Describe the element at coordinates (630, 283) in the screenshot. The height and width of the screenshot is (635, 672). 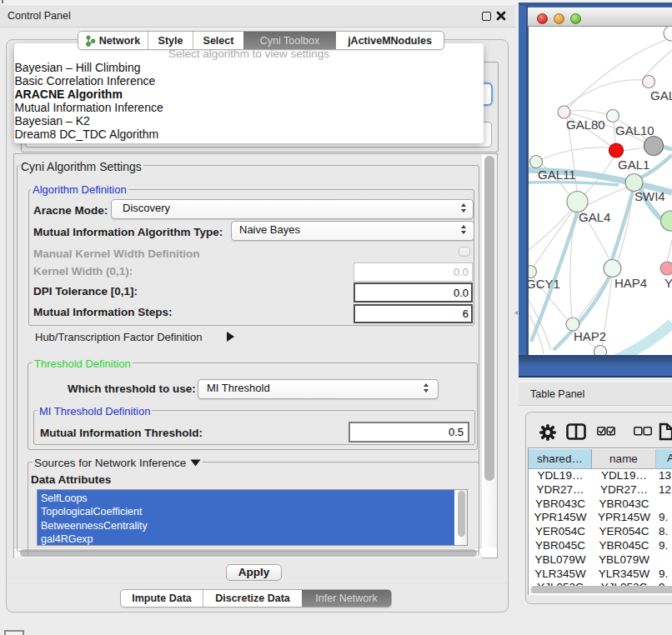
I see `svg-text: HAP4` at that location.